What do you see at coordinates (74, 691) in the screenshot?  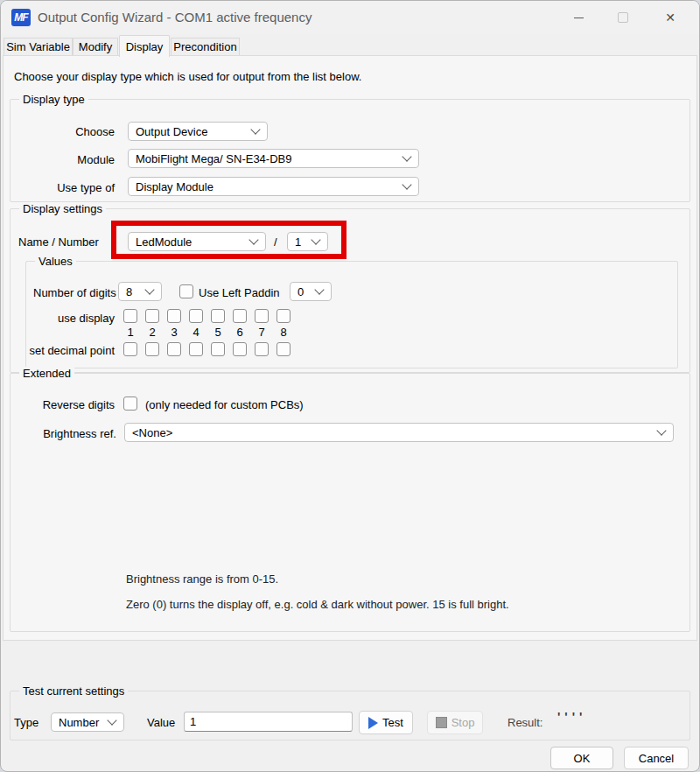 I see `test-settings-legend: Test current settings` at bounding box center [74, 691].